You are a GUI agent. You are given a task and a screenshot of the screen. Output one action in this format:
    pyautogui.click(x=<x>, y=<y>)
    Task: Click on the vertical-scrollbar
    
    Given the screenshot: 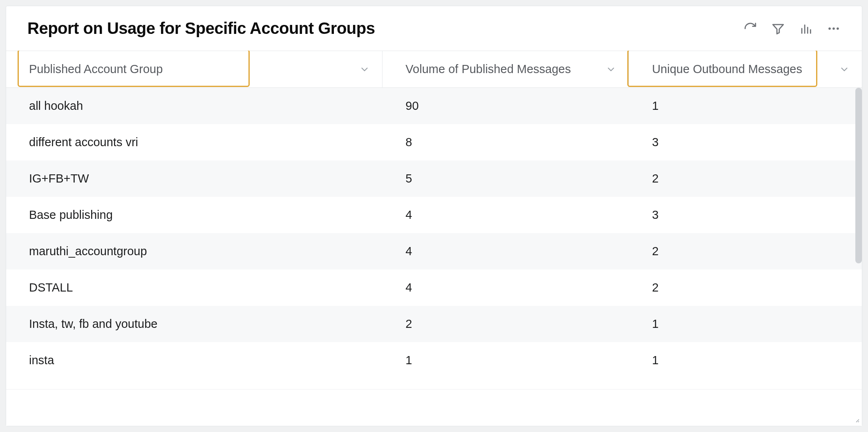 What is the action you would take?
    pyautogui.click(x=859, y=176)
    